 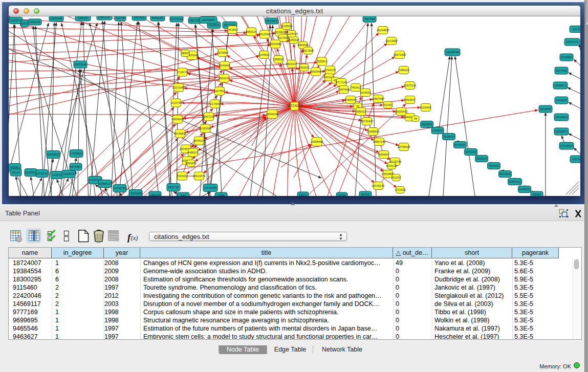 I want to click on svg-text: 9099459, so click(x=191, y=163).